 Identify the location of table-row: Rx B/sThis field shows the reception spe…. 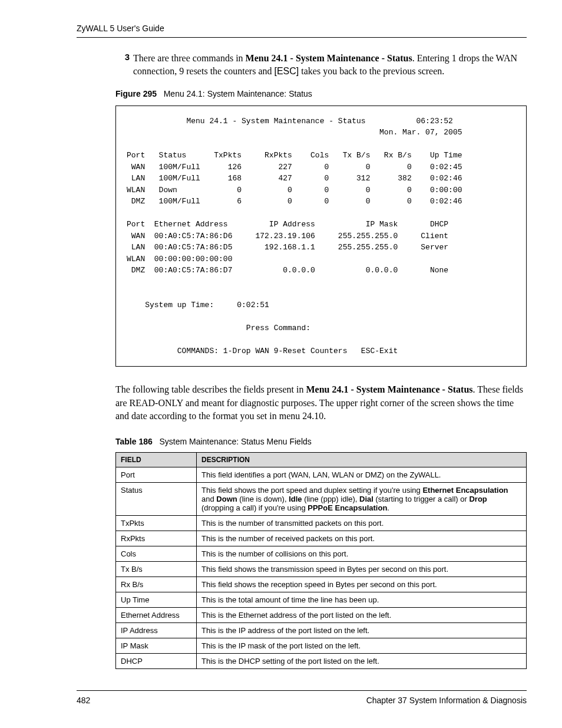
(322, 585).